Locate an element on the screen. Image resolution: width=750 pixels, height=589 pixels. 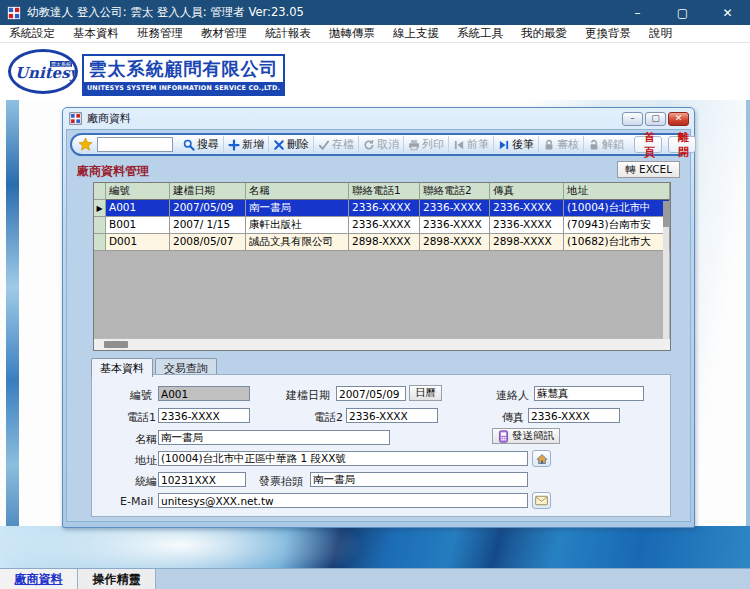
menu-help: 說明 is located at coordinates (660, 34).